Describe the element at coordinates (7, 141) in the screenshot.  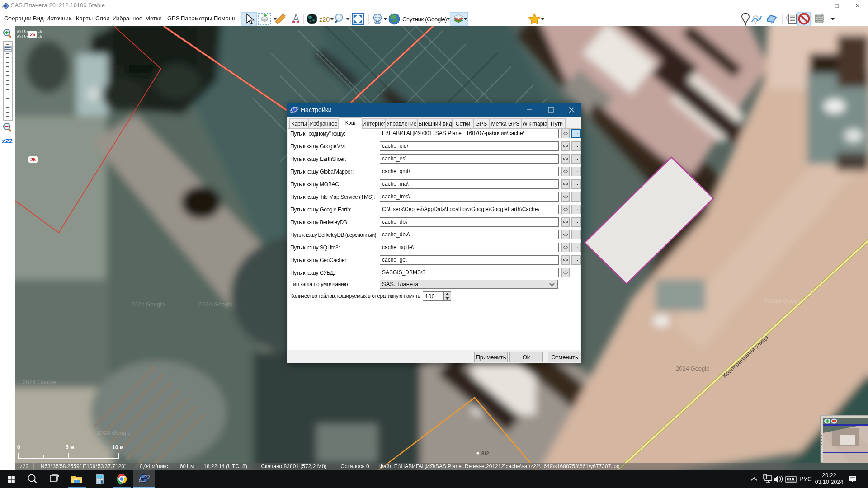
I see `svg-text: z22` at that location.